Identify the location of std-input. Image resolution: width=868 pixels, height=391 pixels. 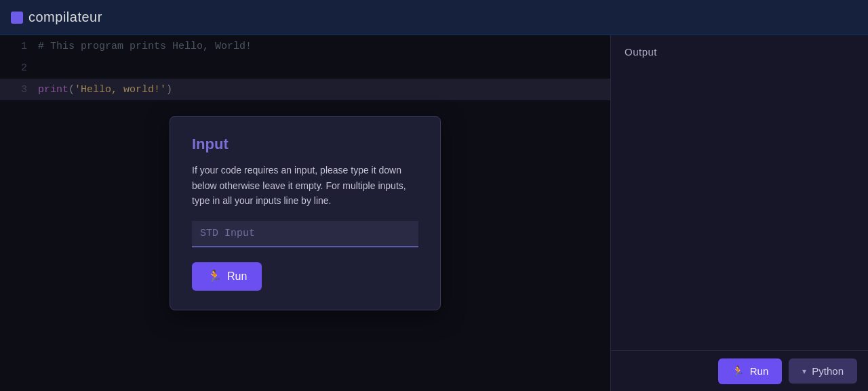
(305, 233).